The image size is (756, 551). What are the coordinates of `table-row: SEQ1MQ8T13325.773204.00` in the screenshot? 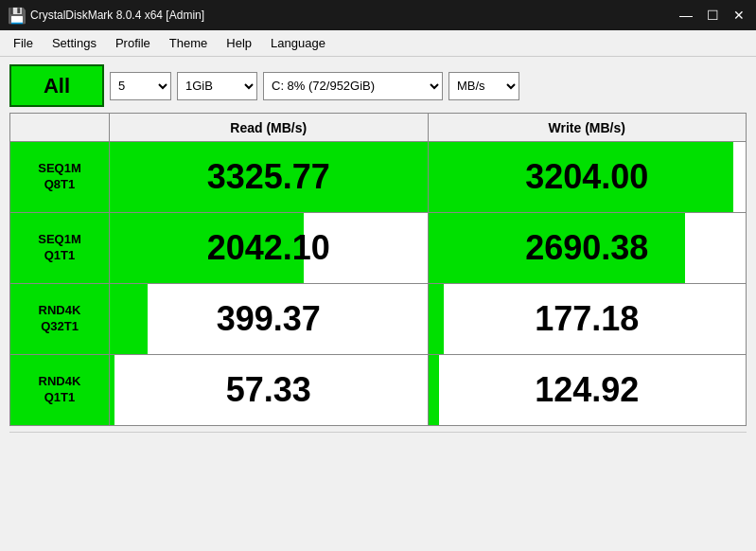 It's located at (378, 178).